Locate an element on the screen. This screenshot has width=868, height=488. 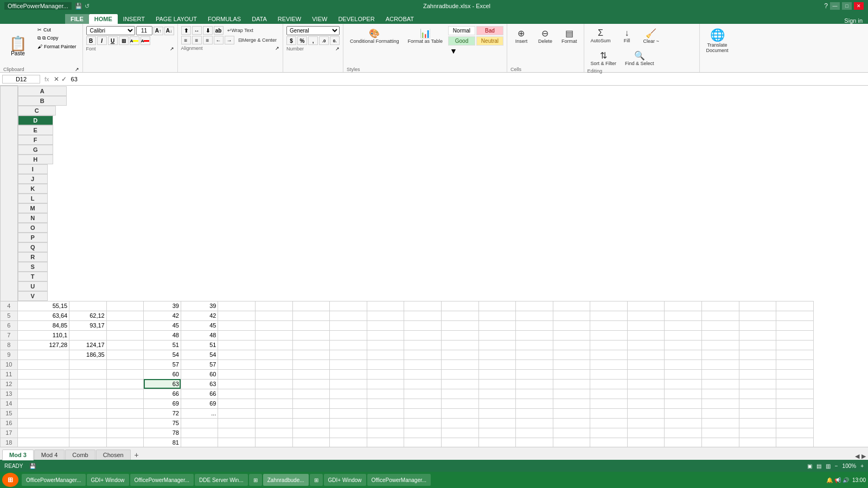
font-family-select: Calibri is located at coordinates (111, 30).